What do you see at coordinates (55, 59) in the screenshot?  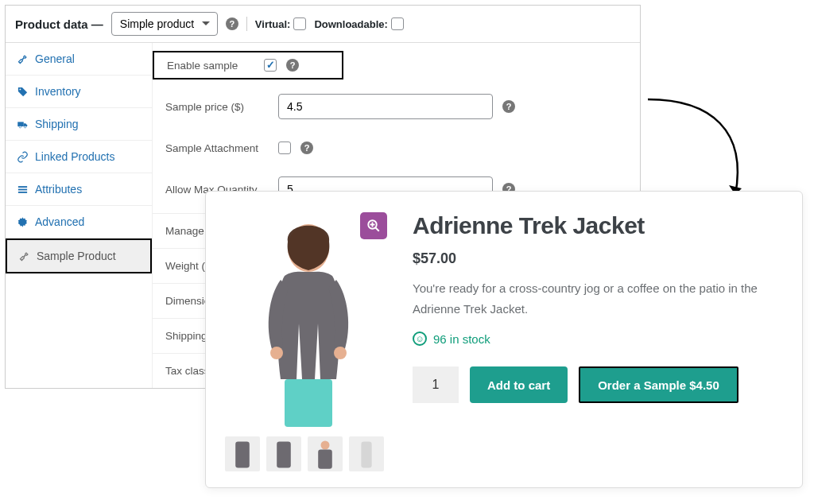 I see `tab-general-label: General` at bounding box center [55, 59].